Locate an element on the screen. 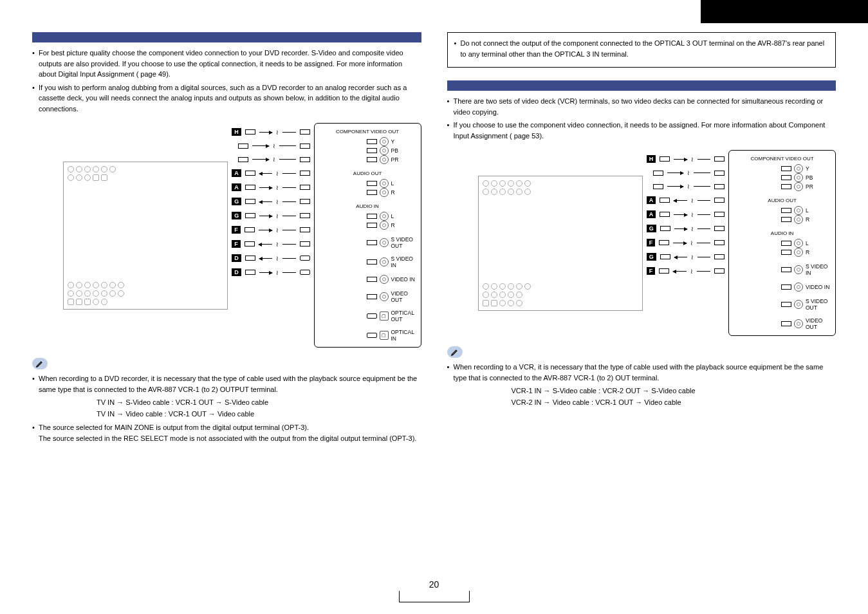 The height and width of the screenshot is (614, 868). note-lead: When recording to a DVD recorder, it is … is located at coordinates (228, 384).